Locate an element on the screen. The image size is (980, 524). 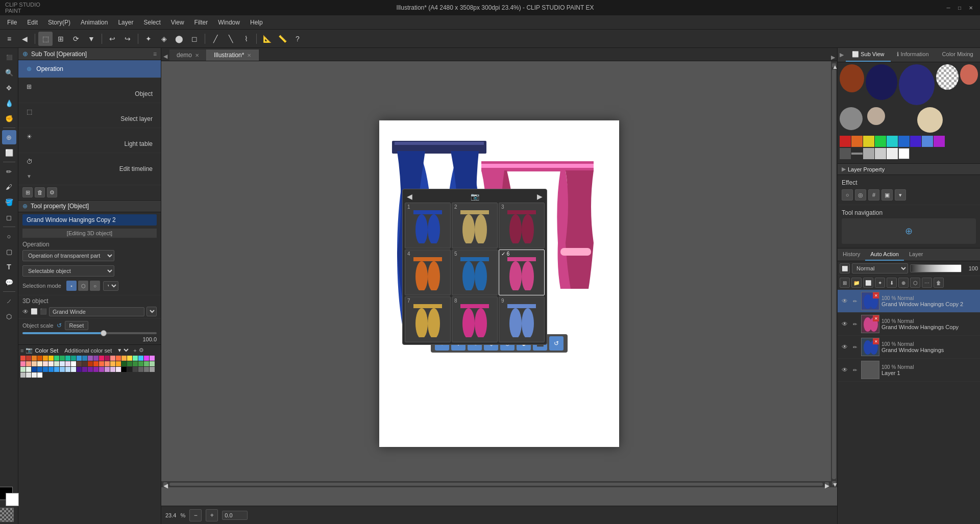
effect-circle: ○ is located at coordinates (847, 195).